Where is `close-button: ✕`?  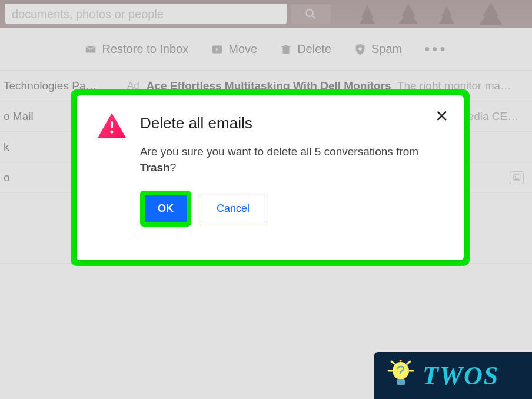 close-button: ✕ is located at coordinates (441, 117).